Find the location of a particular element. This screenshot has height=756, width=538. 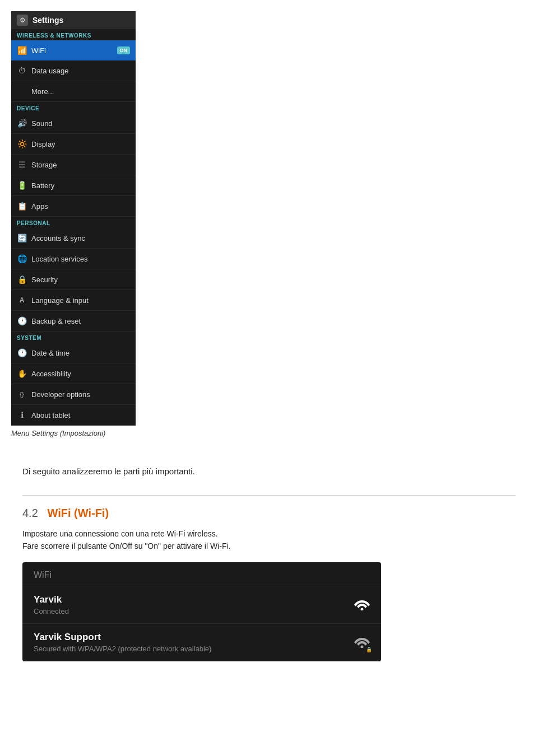

section-desc-line2: Fare scorrere il pulsante On/Off su "On"… is located at coordinates (127, 546).